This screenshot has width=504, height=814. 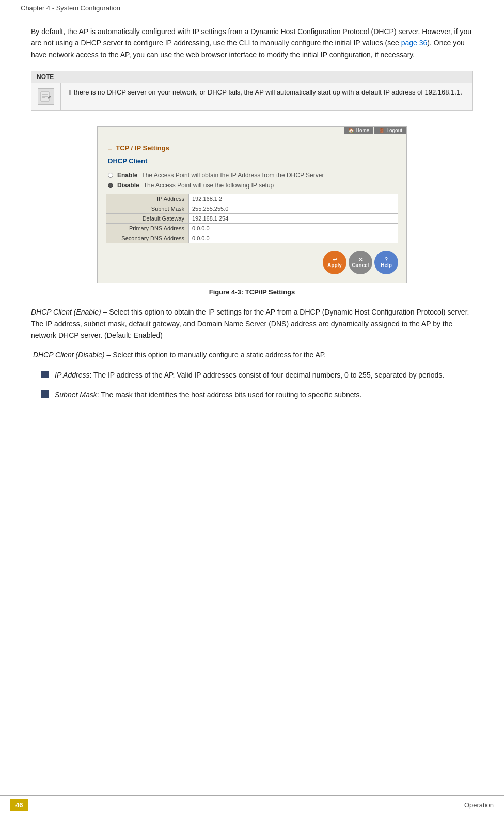 I want to click on screen-title-text: TCP / IP Settings, so click(x=143, y=148).